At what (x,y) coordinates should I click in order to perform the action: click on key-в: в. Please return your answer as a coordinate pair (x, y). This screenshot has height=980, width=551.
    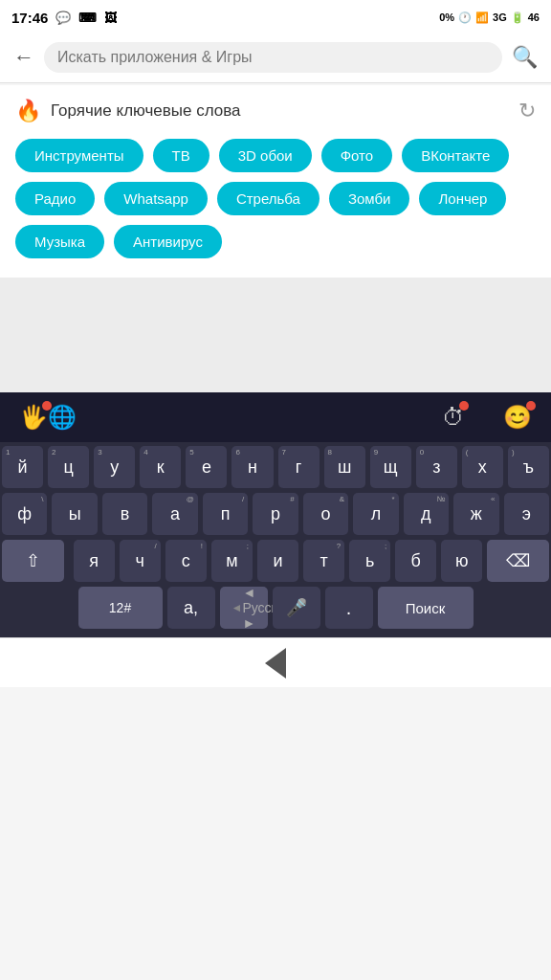
    Looking at the image, I should click on (124, 514).